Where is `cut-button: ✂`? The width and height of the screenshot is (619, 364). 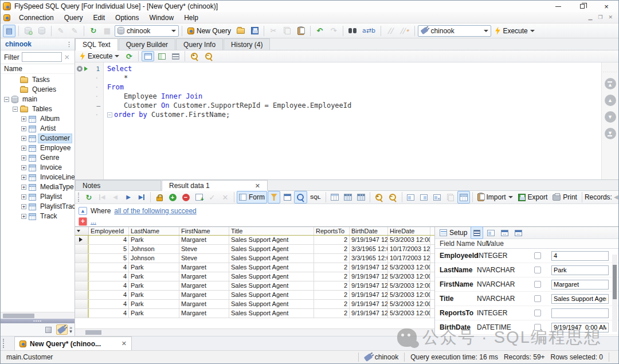 cut-button: ✂ is located at coordinates (273, 31).